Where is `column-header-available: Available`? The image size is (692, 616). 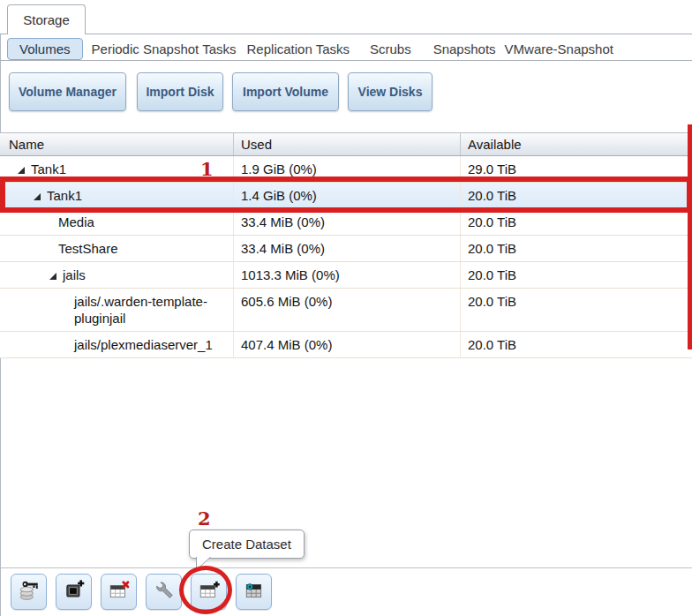
column-header-available: Available is located at coordinates (576, 145).